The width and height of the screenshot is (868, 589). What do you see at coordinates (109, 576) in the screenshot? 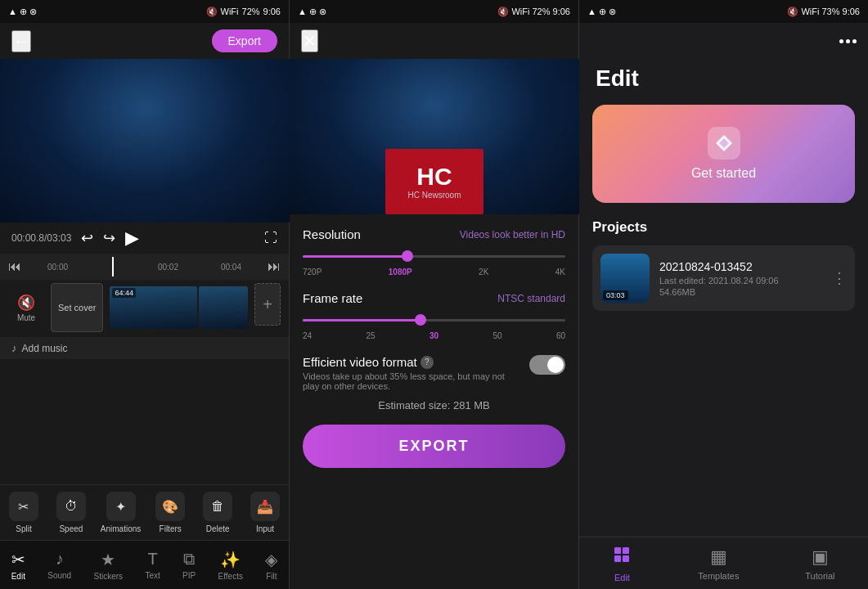
I see `stickers-nav-label: Stickers` at bounding box center [109, 576].